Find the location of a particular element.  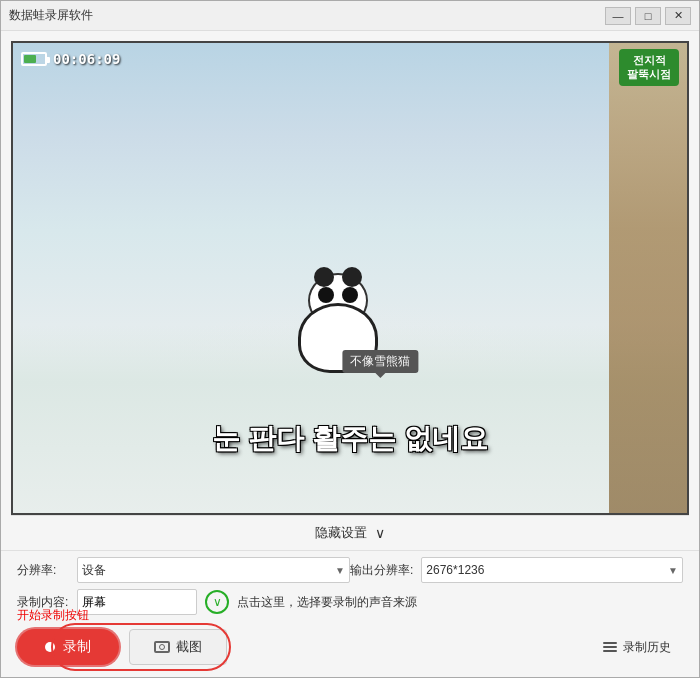

battery-fill is located at coordinates (30, 59).